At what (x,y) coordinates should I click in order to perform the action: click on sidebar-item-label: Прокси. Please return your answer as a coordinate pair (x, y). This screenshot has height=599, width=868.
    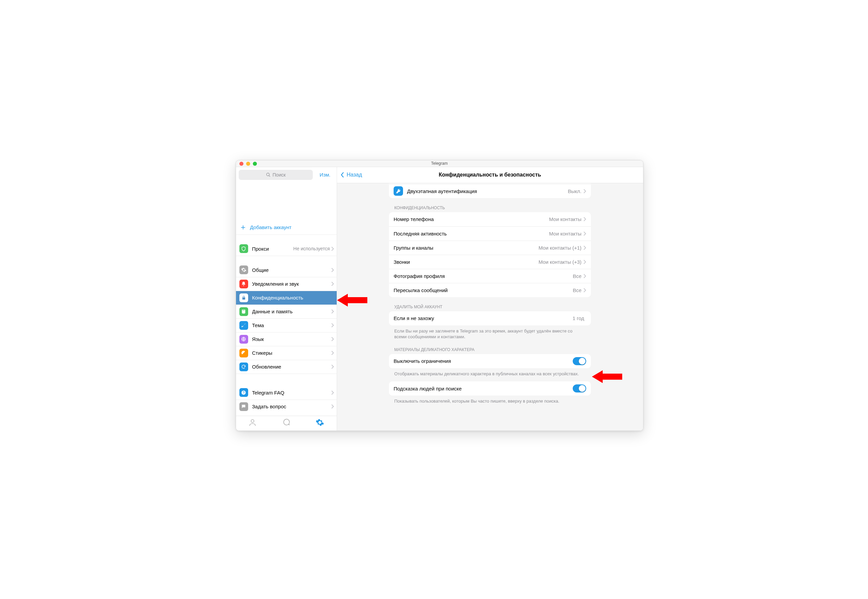
    Looking at the image, I should click on (273, 249).